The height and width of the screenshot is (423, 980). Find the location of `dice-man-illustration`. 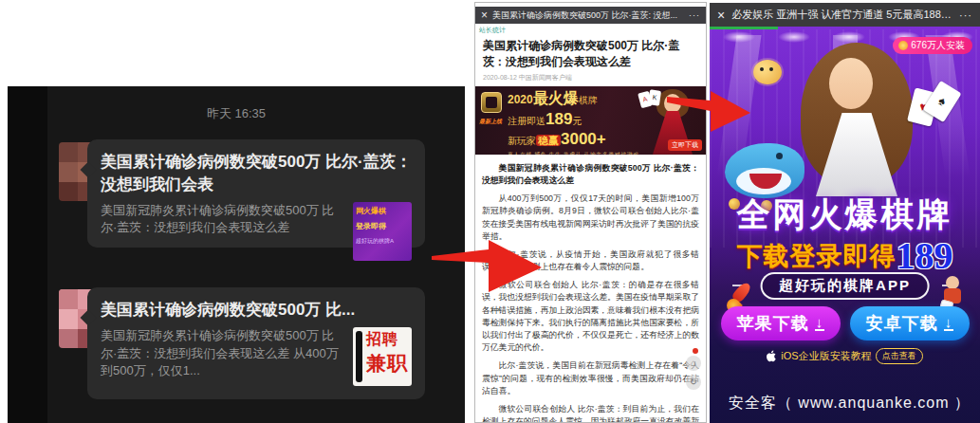

dice-man-illustration is located at coordinates (952, 293).